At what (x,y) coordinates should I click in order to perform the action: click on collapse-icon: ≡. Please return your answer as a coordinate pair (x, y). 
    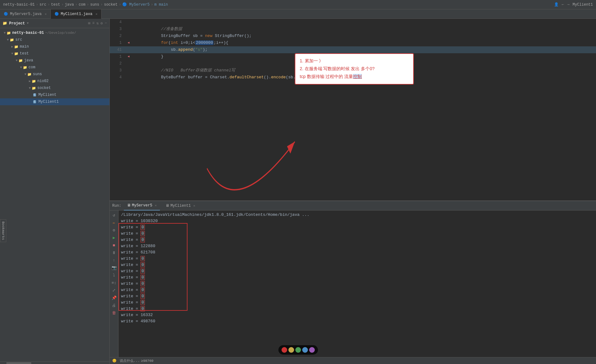
    Looking at the image, I should click on (93, 23).